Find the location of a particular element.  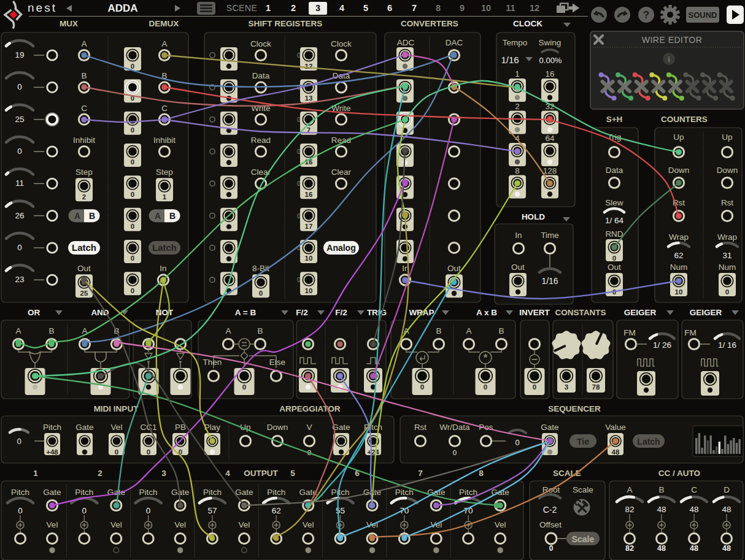

svg-text: 13 is located at coordinates (309, 98).